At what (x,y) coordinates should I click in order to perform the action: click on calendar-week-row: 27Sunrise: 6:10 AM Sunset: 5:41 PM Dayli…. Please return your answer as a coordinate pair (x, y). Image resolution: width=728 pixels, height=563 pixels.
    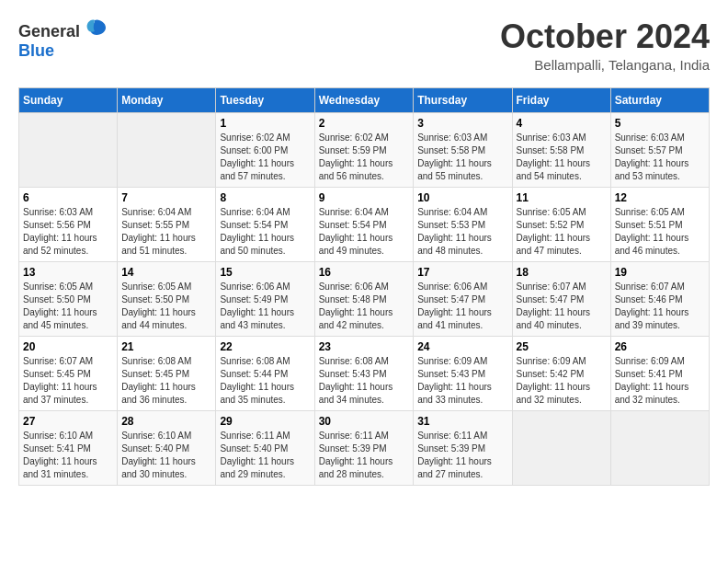
    Looking at the image, I should click on (364, 447).